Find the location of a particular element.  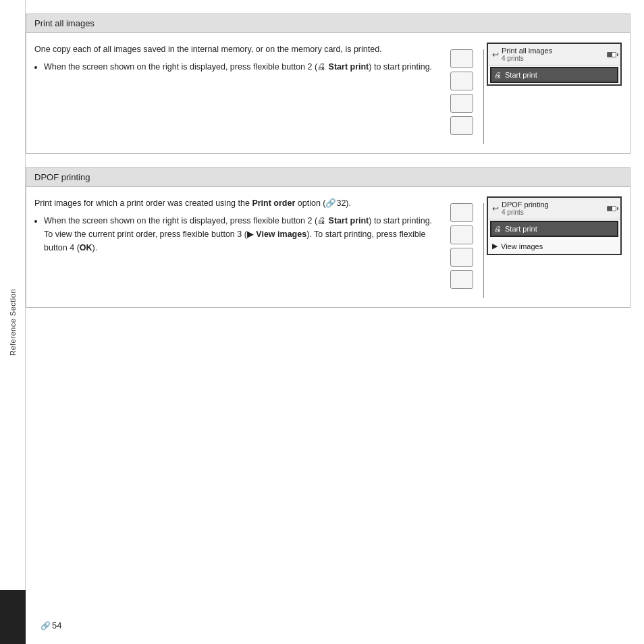

sidebar-label: Reference Section is located at coordinates (13, 323).